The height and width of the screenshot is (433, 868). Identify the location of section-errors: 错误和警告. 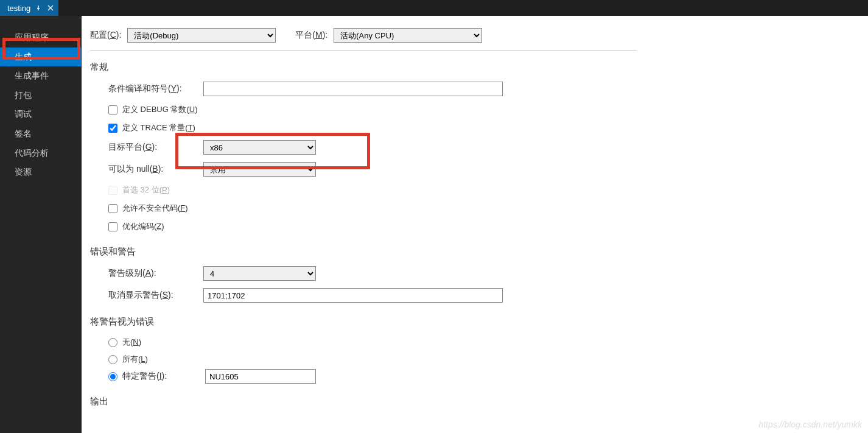
(479, 252).